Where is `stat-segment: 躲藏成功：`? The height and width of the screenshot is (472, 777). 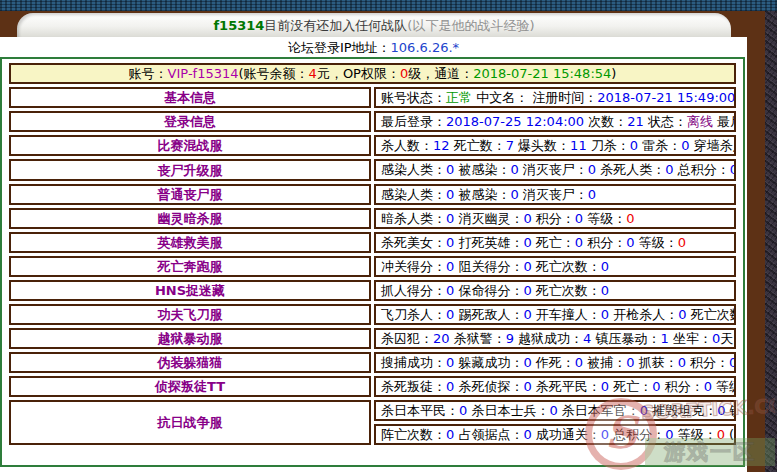
stat-segment: 躲藏成功： is located at coordinates (488, 362).